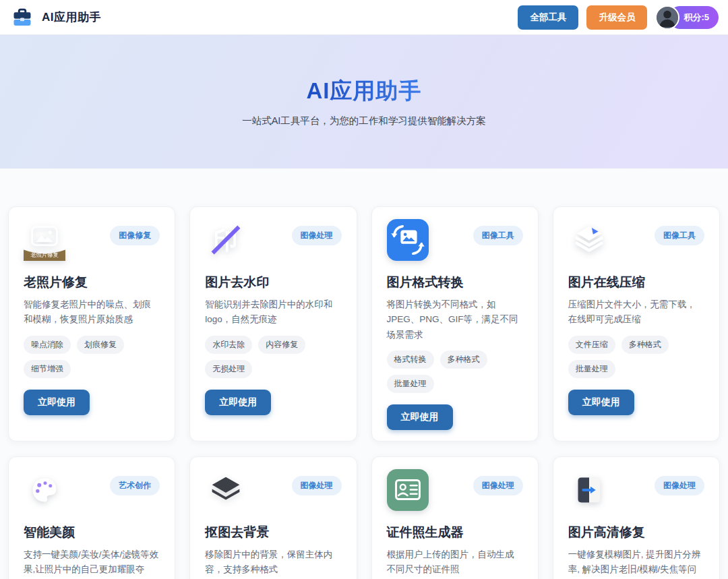  I want to click on tool-description: 支持一键美颜/美妆/美体/滤镜等效果,让照片中的自己更加耀眼夺目。, so click(92, 563).